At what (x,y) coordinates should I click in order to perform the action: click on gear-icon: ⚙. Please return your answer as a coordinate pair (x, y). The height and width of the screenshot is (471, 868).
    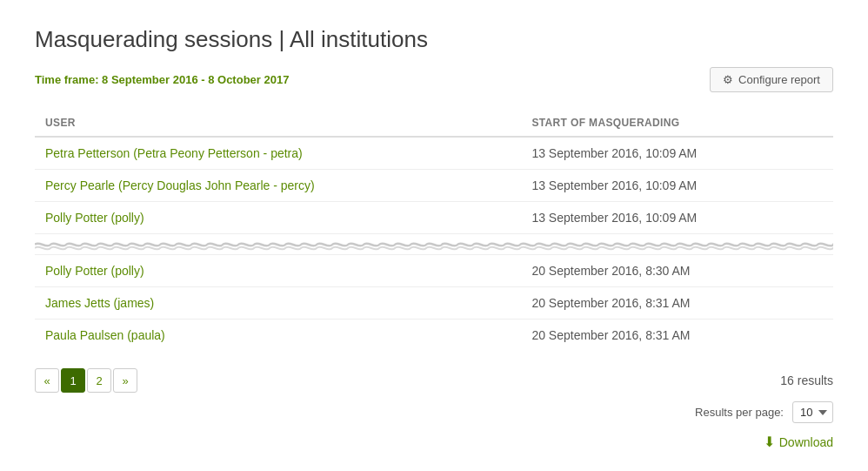
    Looking at the image, I should click on (728, 80).